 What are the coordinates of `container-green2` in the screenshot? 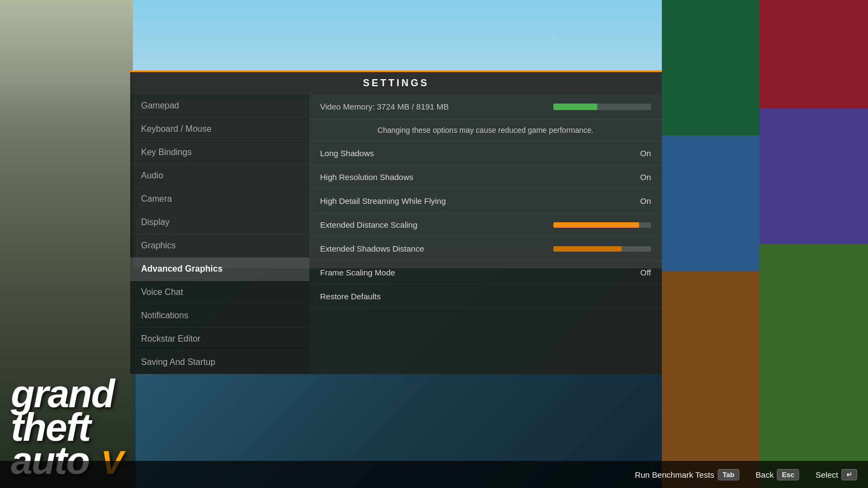 It's located at (814, 366).